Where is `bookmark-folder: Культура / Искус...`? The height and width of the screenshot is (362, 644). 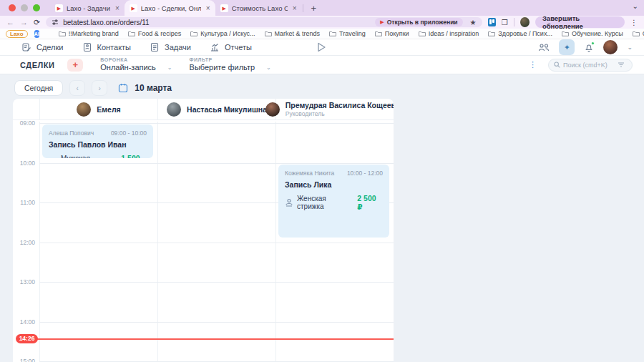 bookmark-folder: Культура / Искус... is located at coordinates (223, 34).